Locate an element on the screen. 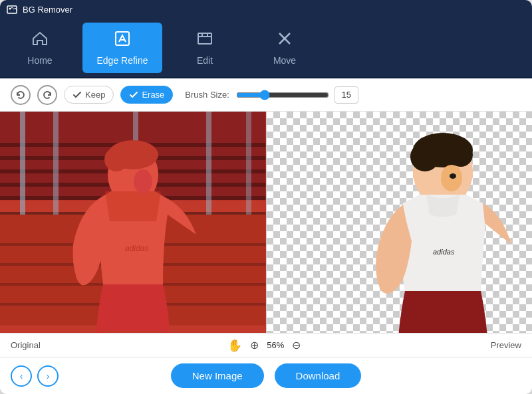  erase-button: Erase is located at coordinates (146, 94).